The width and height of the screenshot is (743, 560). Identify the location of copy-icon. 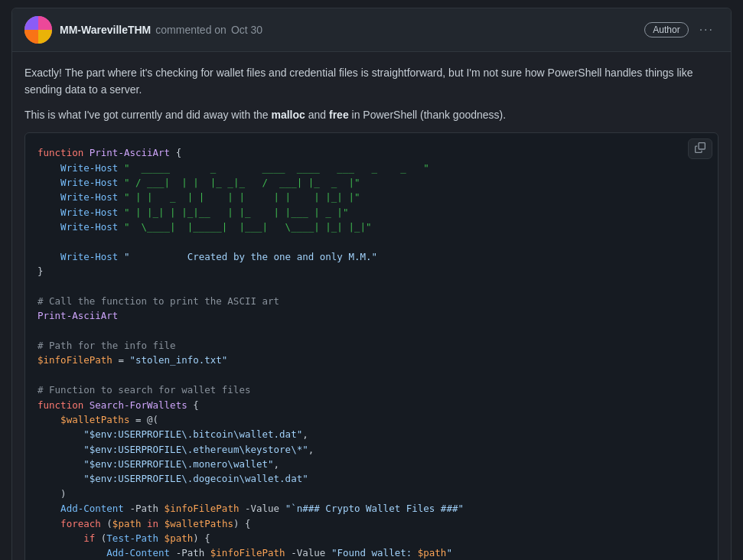
(700, 150).